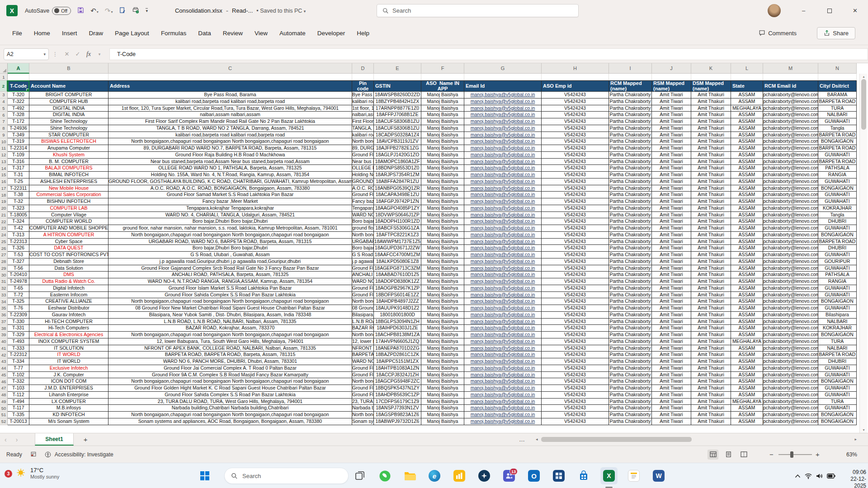 The height and width of the screenshot is (488, 868). Describe the element at coordinates (19, 168) in the screenshot. I see `cell-A14: T-317` at that location.